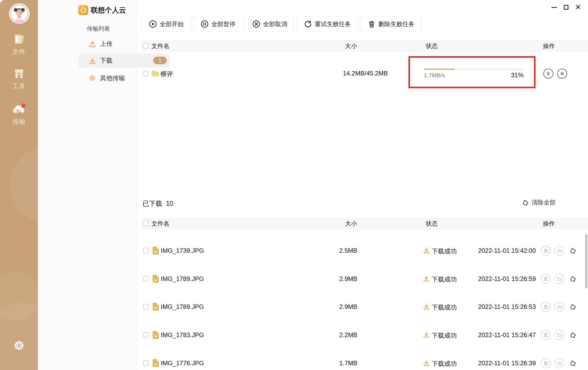  What do you see at coordinates (153, 24) in the screenshot?
I see `play-circle-icon` at bounding box center [153, 24].